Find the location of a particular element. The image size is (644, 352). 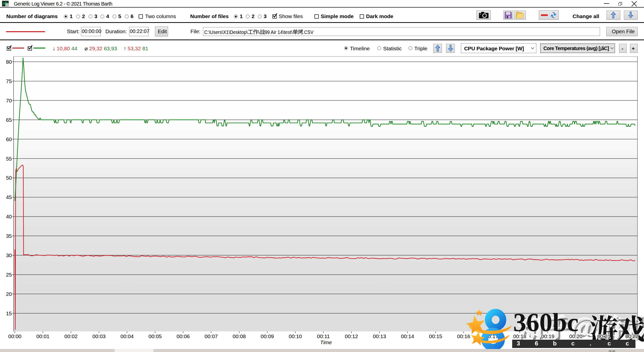

svg-text: 00:00 is located at coordinates (15, 336).